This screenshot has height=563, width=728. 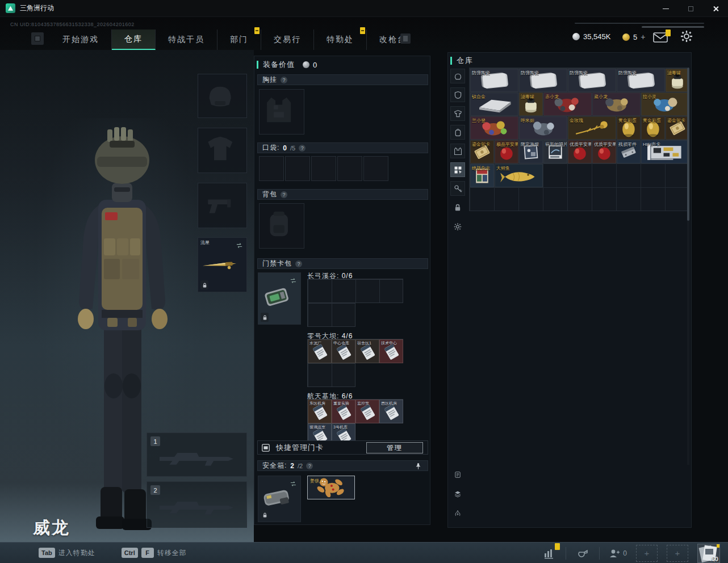 What do you see at coordinates (458, 95) in the screenshot?
I see `category-armor-icon` at bounding box center [458, 95].